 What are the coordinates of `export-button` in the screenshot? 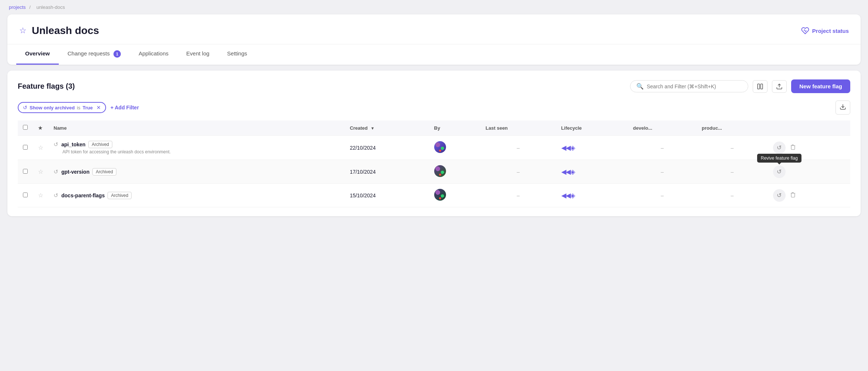 It's located at (779, 86).